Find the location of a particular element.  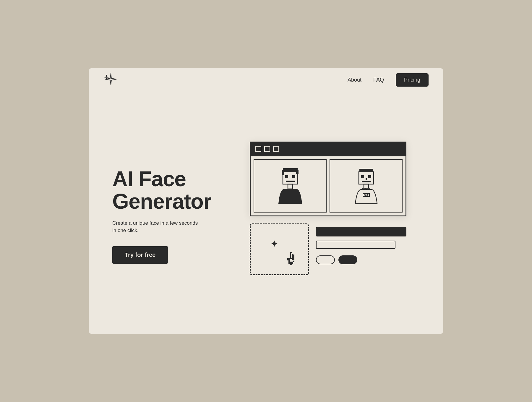

hero-illustration: ✦ is located at coordinates (328, 208).